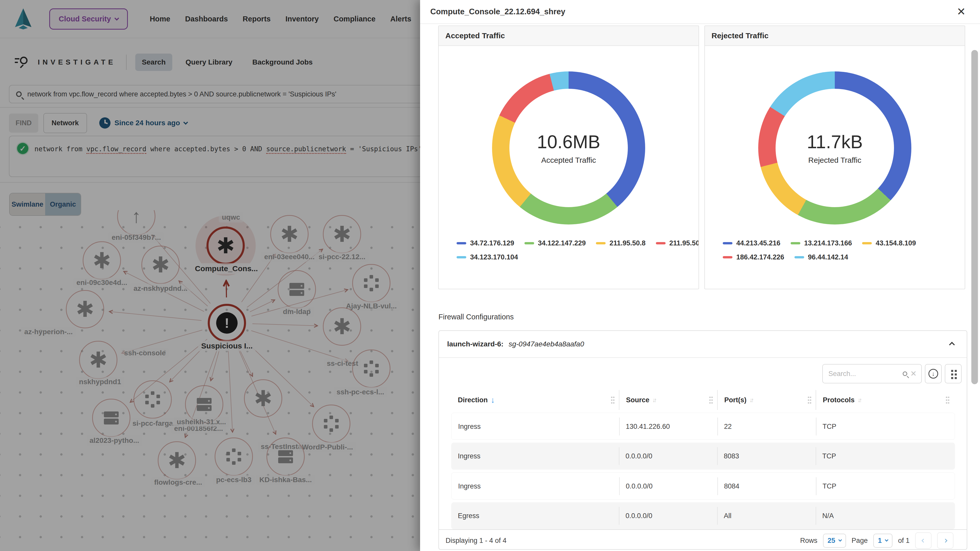  I want to click on table-cell: N/A, so click(885, 516).